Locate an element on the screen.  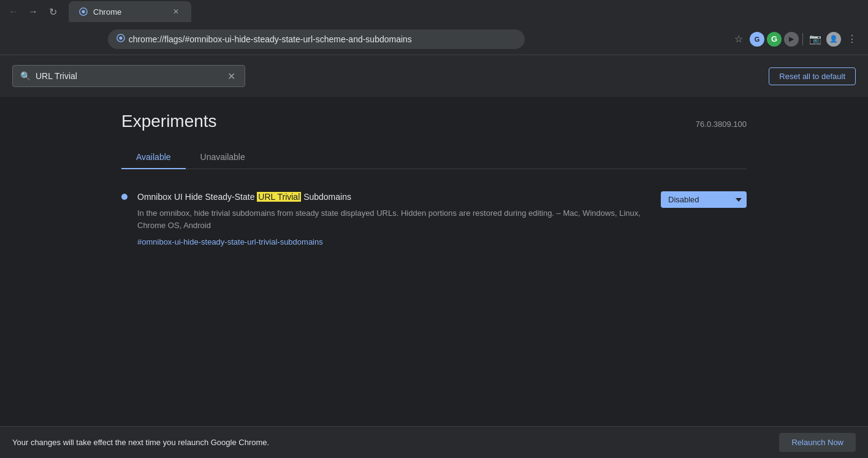
experiments-header: Experiments 76.0.3809.100 is located at coordinates (434, 121).